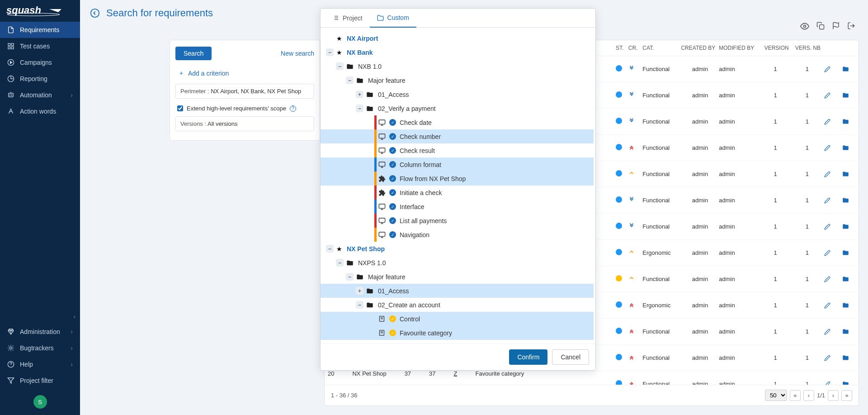 This screenshot has height=415, width=868. What do you see at coordinates (40, 348) in the screenshot?
I see `nav-bugtrackers: Bugtrackers›` at bounding box center [40, 348].